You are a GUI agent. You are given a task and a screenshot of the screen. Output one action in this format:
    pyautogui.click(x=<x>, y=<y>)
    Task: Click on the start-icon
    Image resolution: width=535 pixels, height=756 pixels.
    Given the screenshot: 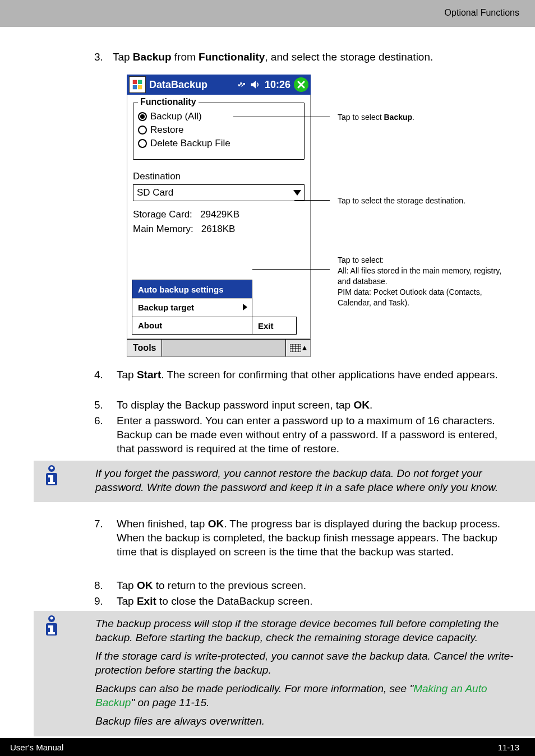 What is the action you would take?
    pyautogui.click(x=137, y=85)
    